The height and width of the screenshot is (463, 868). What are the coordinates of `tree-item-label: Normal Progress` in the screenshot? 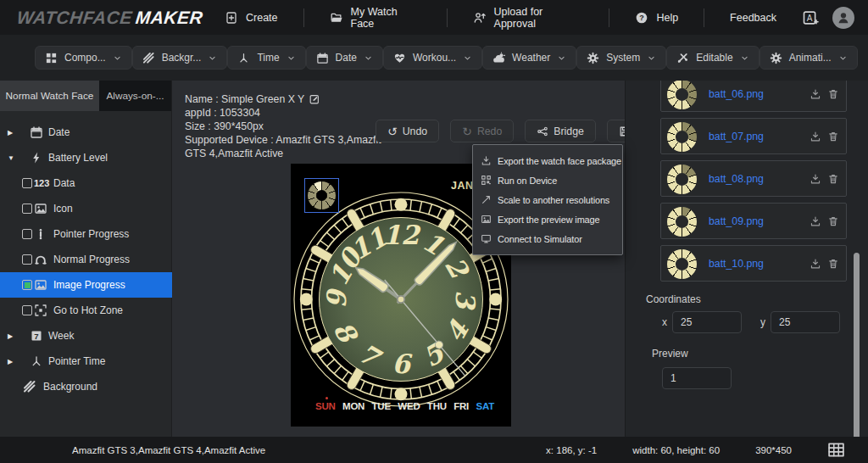 It's located at (92, 259).